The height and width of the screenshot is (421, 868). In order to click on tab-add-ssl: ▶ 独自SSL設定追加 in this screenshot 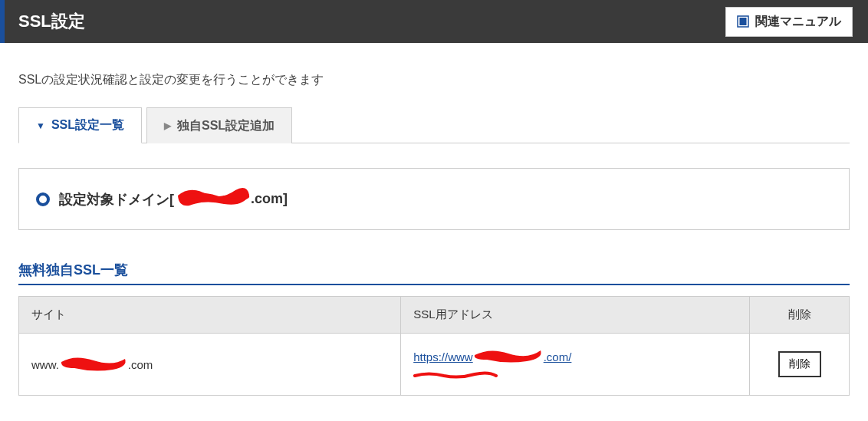, I will do `click(219, 126)`.